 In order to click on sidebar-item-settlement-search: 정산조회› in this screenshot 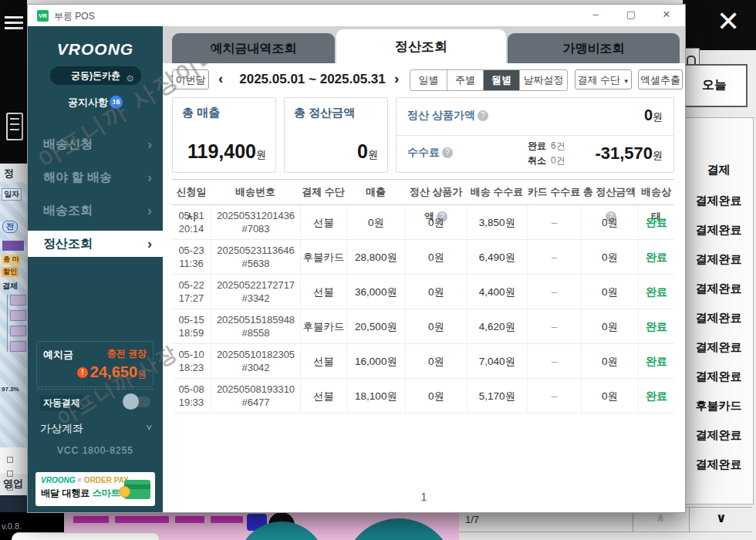, I will do `click(96, 244)`.